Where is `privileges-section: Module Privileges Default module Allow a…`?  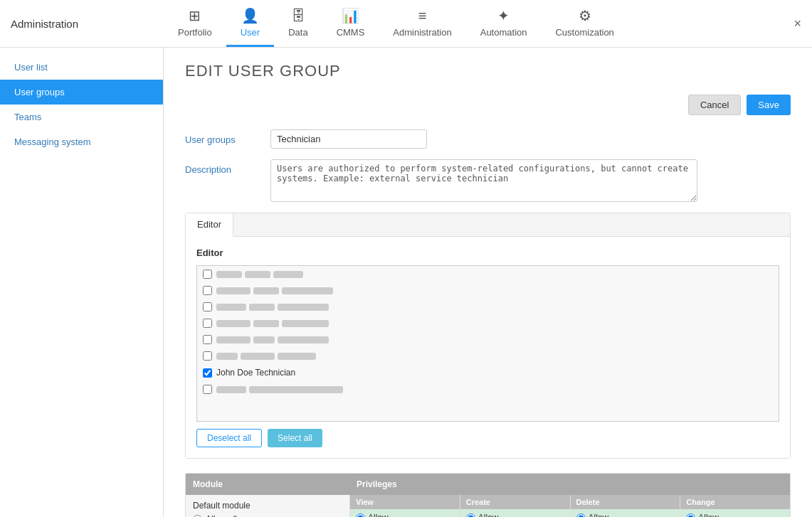
privileges-section: Module Privileges Default module Allow a… is located at coordinates (488, 495).